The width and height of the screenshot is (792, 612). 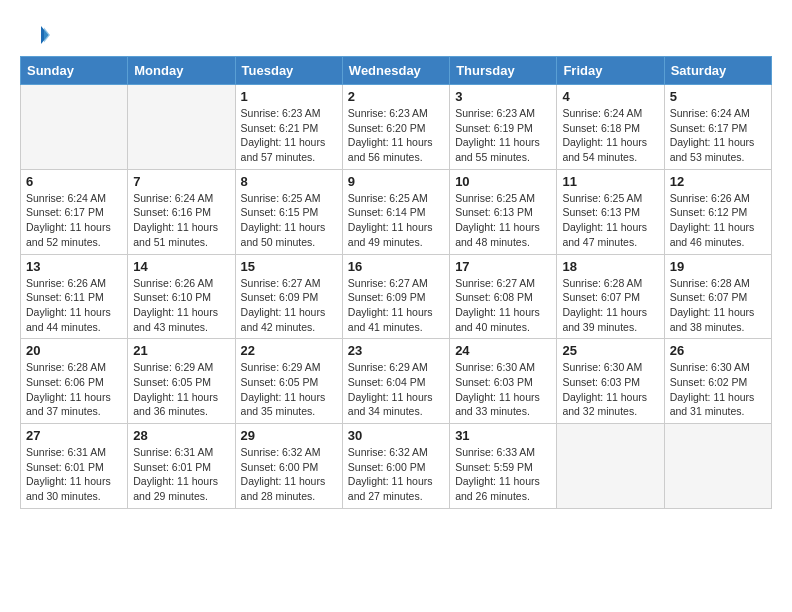 I want to click on day-number: 31, so click(x=503, y=436).